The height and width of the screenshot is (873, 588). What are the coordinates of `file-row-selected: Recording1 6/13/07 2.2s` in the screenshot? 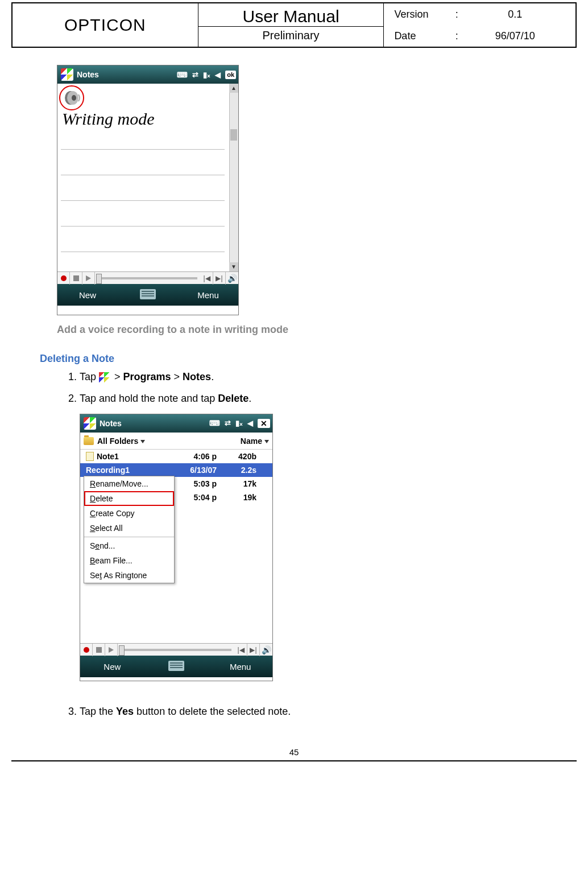 It's located at (176, 470).